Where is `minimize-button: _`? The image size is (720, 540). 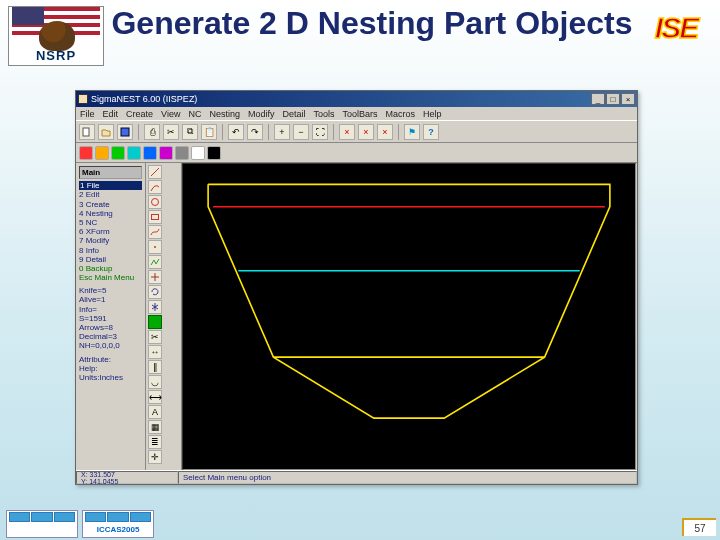
minimize-button: _ is located at coordinates (598, 99).